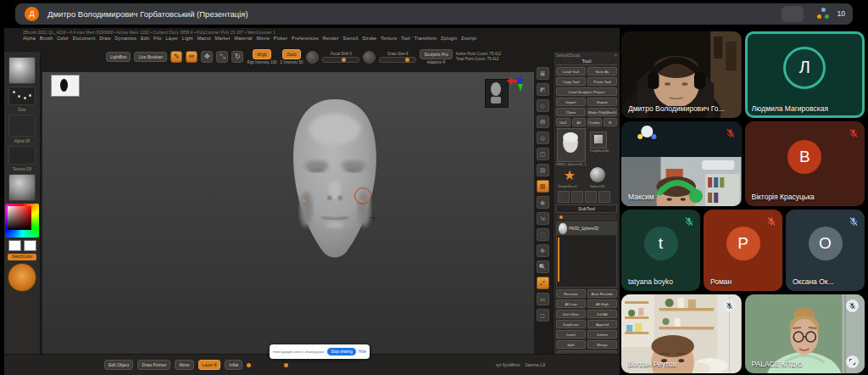 Image resolution: width=868 pixels, height=375 pixels. Describe the element at coordinates (335, 188) in the screenshot. I see `sculpted-head-model` at that location.